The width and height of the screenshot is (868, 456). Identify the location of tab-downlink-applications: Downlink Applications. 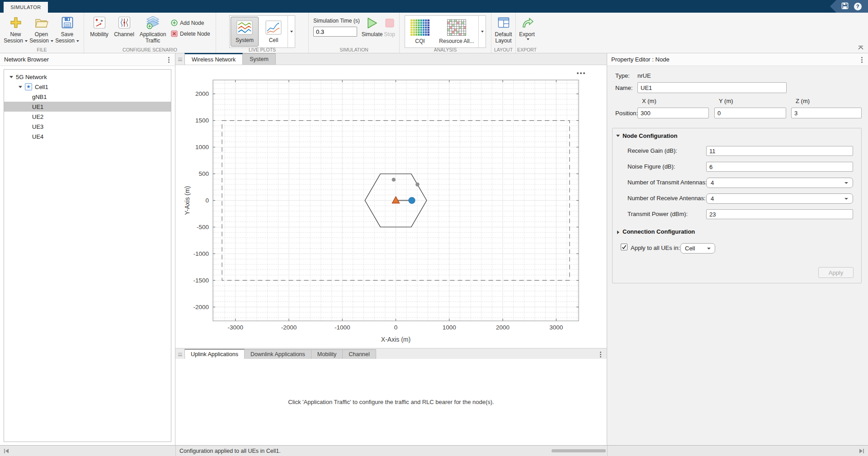
(278, 354).